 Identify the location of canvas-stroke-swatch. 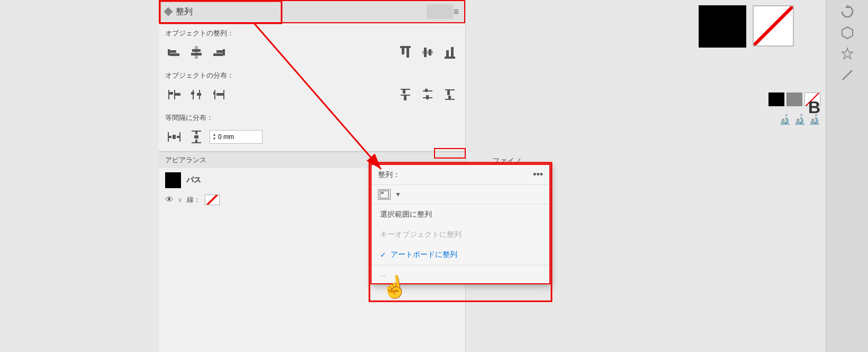
(773, 26).